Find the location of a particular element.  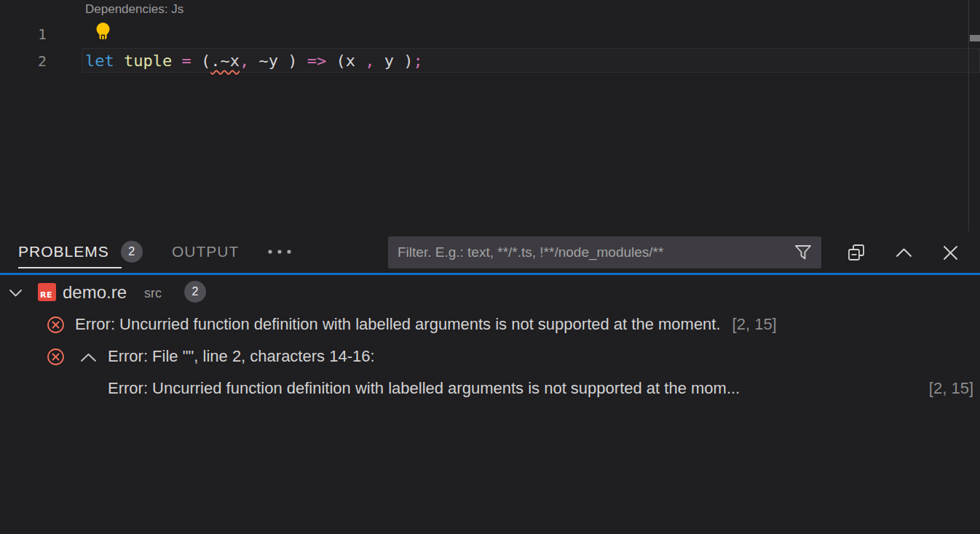

code-token: = is located at coordinates (186, 61).